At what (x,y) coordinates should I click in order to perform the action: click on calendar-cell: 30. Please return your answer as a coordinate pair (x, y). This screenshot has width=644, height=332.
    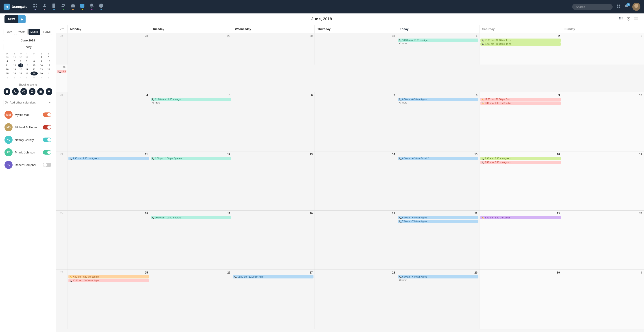
    Looking at the image, I should click on (273, 49).